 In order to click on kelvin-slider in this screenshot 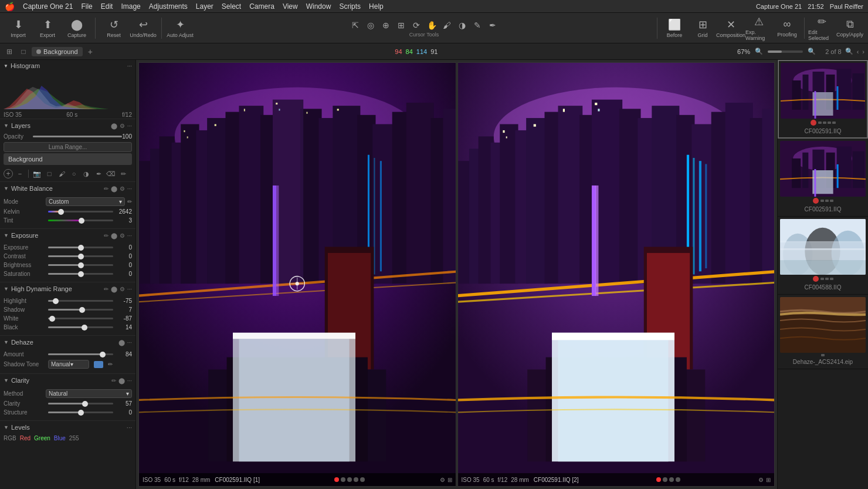, I will do `click(81, 211)`.